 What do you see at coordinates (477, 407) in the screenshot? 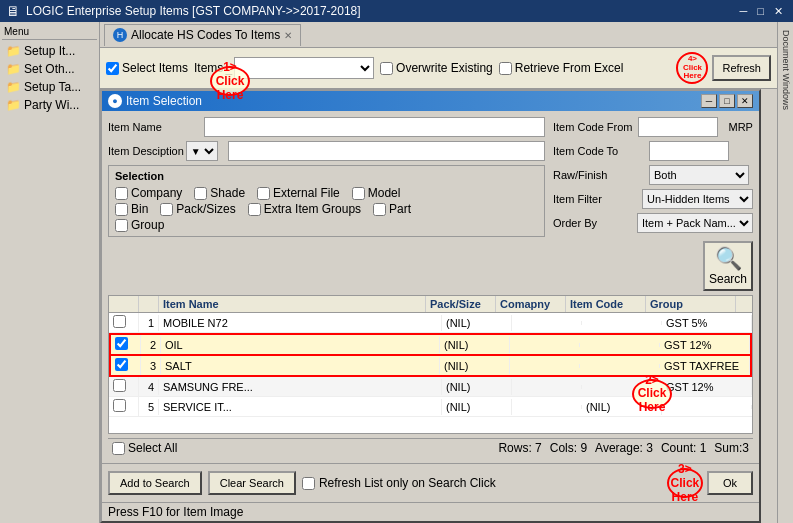
I see `td-pack-5: (NIL)` at bounding box center [477, 407].